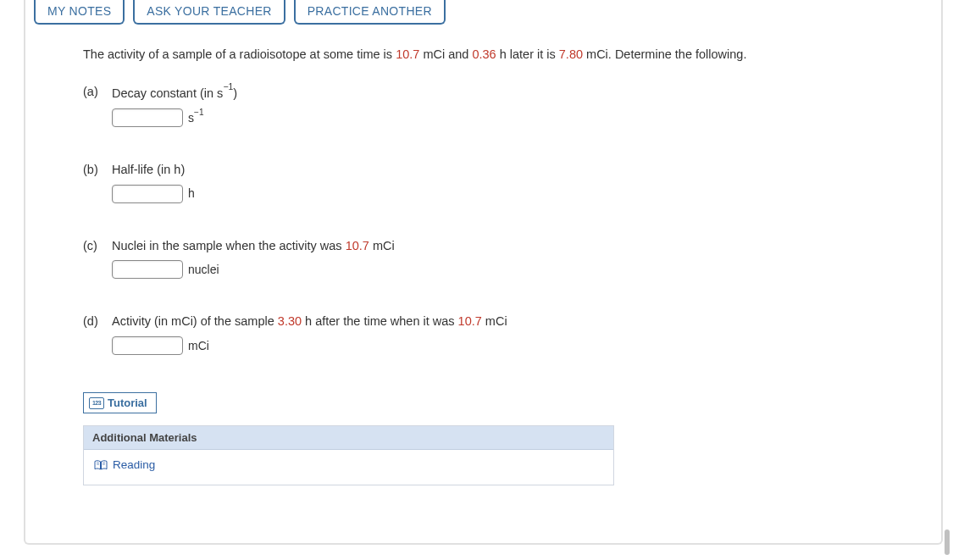 This screenshot has width=953, height=560. Describe the element at coordinates (97, 247) in the screenshot. I see `part-c-label: (c)` at that location.